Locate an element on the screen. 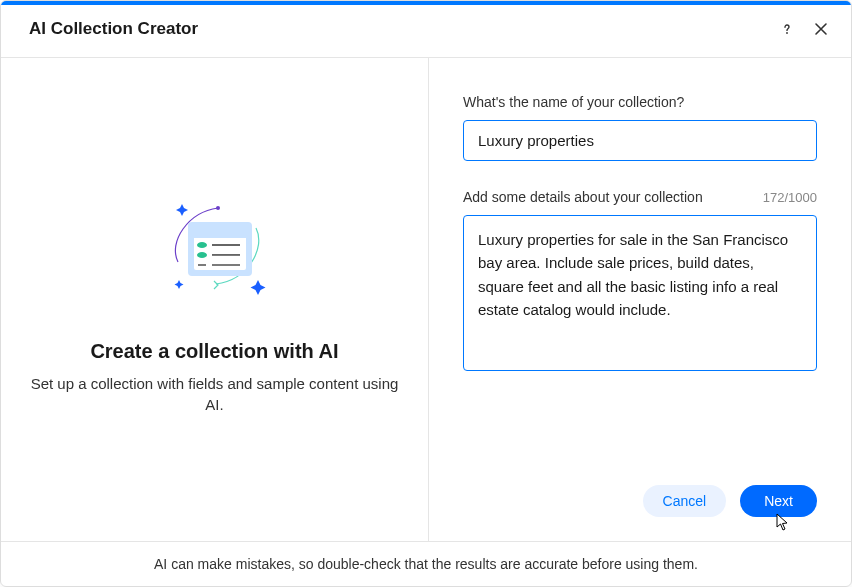  ai-collection-illustration is located at coordinates (215, 251).